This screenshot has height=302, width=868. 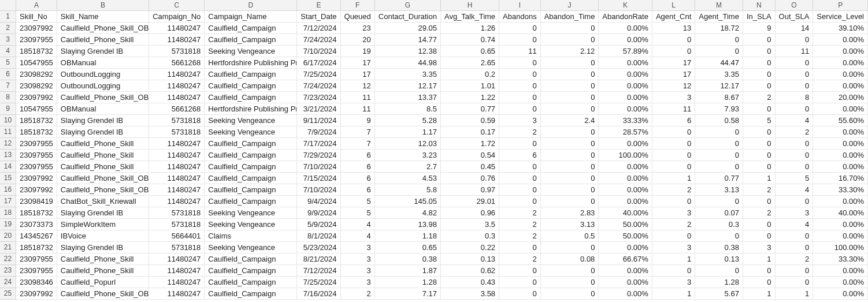 I want to click on cell: 0.96, so click(x=470, y=213).